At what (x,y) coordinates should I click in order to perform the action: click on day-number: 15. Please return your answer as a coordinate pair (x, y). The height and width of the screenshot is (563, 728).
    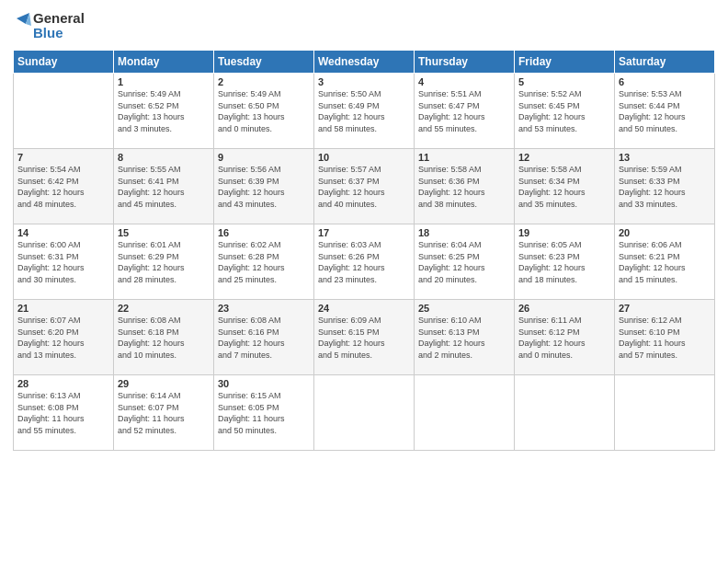
    Looking at the image, I should click on (164, 233).